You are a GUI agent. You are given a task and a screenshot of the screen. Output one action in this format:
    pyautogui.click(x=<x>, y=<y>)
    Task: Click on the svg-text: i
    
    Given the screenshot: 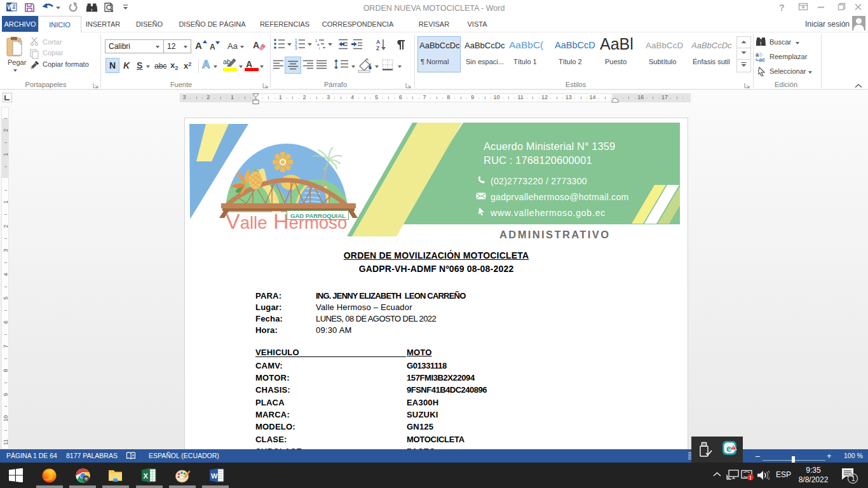 What is the action you would take?
    pyautogui.click(x=319, y=48)
    